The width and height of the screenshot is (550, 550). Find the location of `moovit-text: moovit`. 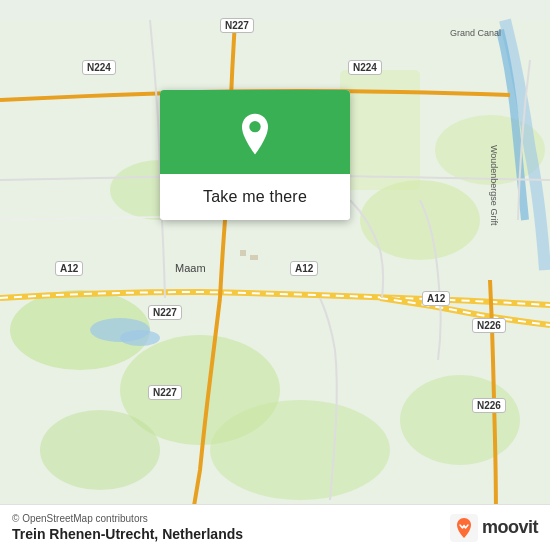

moovit-text: moovit is located at coordinates (510, 528).